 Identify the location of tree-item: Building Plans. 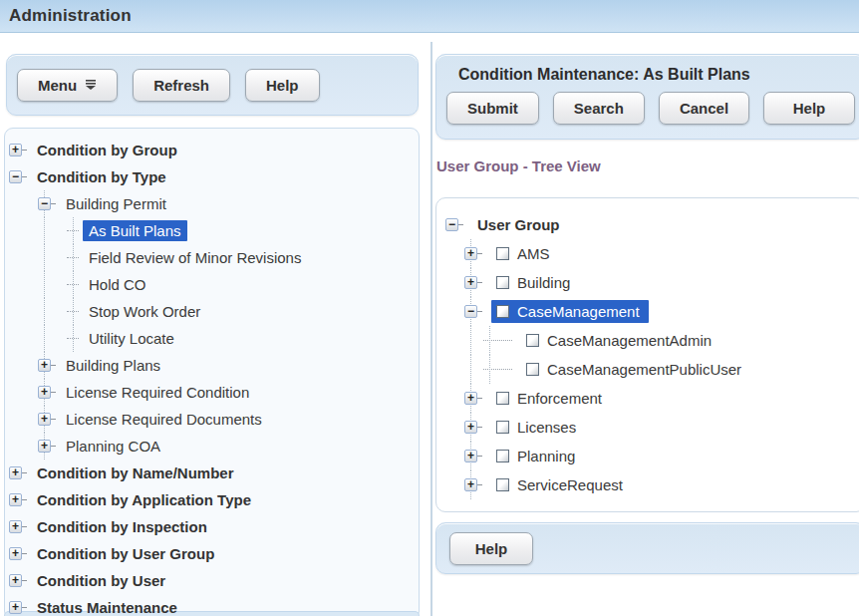
(114, 365).